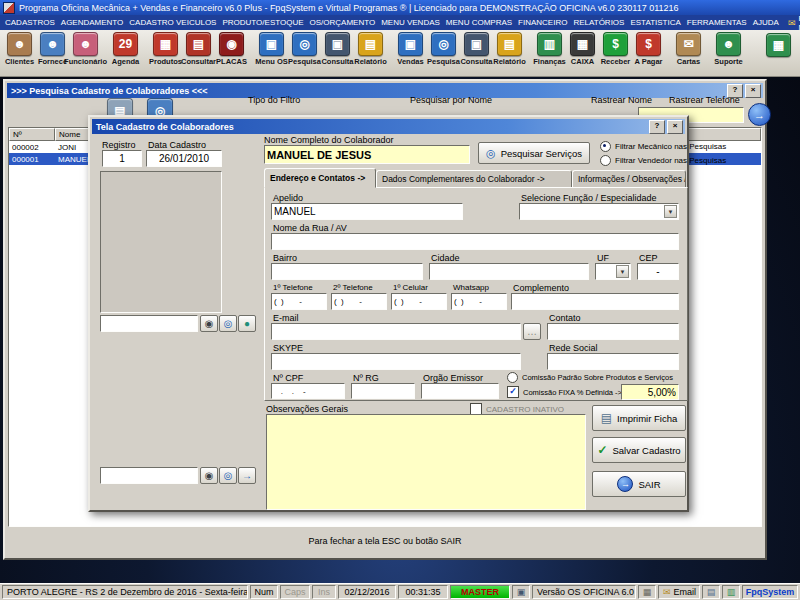 The width and height of the screenshot is (800, 600). Describe the element at coordinates (370, 49) in the screenshot. I see `relatorio-os-button: ▤ Relatório` at that location.